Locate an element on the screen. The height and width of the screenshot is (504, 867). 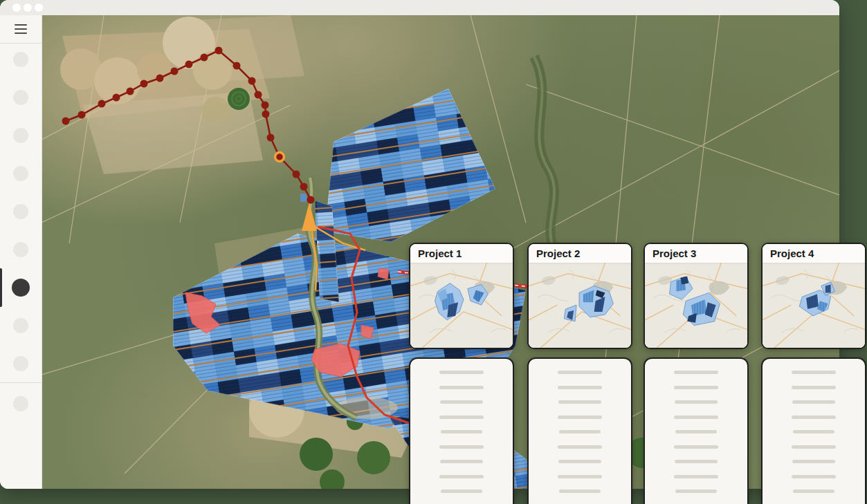
project-card-2: Project 2 is located at coordinates (580, 296).